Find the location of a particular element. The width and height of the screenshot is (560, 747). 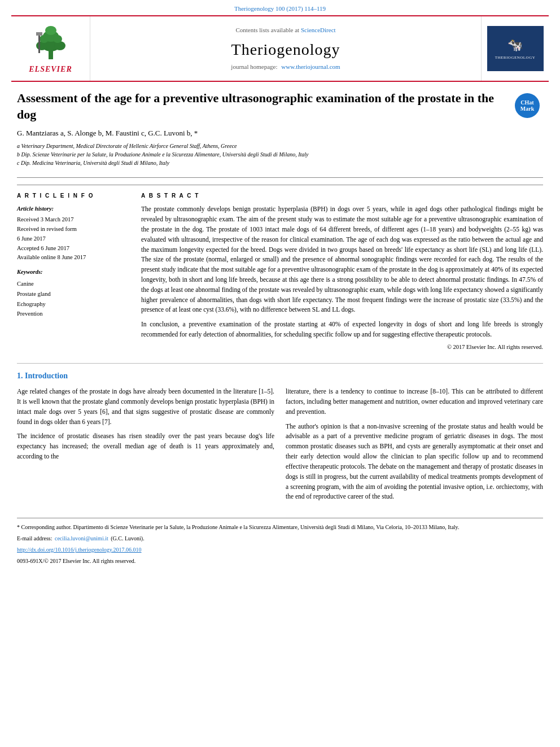

sciencedirect-line: Contents lists available at ScienceDirec… is located at coordinates (286, 30).